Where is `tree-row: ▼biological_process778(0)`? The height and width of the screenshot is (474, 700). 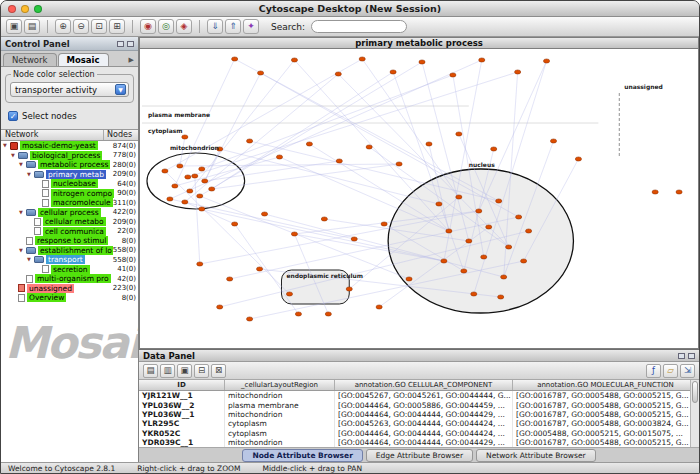 tree-row: ▼biological_process778(0) is located at coordinates (70, 156).